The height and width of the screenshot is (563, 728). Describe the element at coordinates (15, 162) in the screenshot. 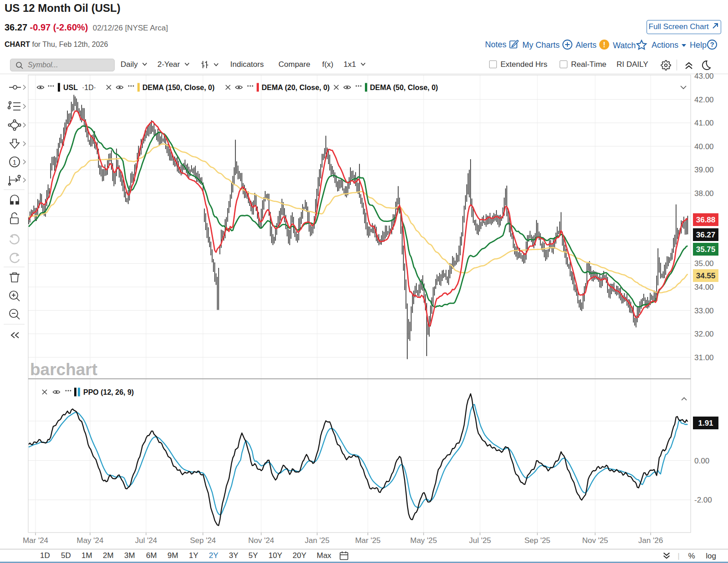

I see `svg-text: 1` at that location.